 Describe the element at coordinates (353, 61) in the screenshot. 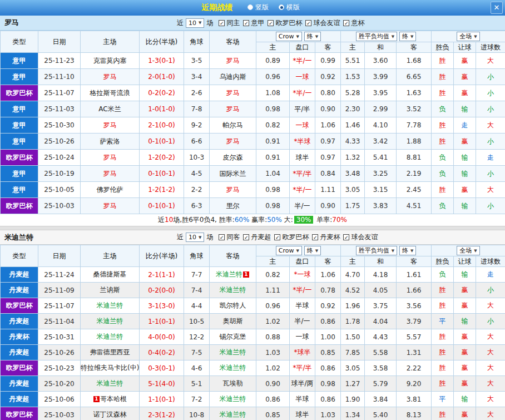

I see `wdl-odds-home: 5.51` at that location.